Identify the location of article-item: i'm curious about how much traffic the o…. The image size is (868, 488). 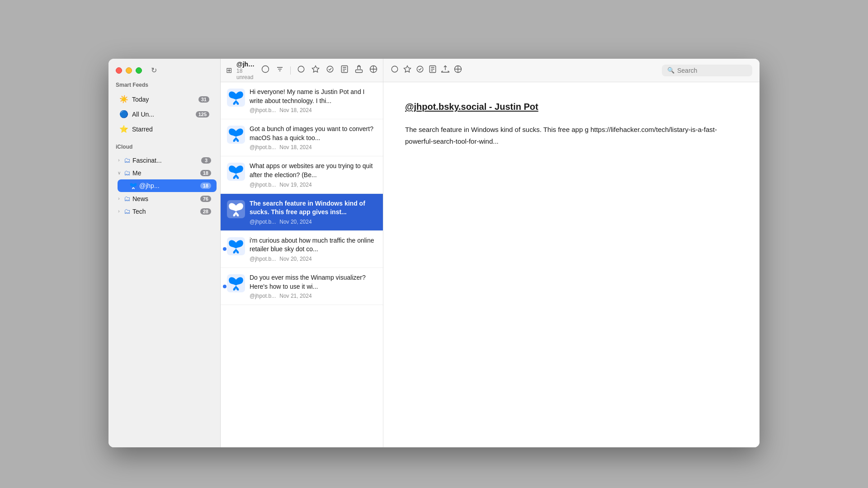
(302, 249).